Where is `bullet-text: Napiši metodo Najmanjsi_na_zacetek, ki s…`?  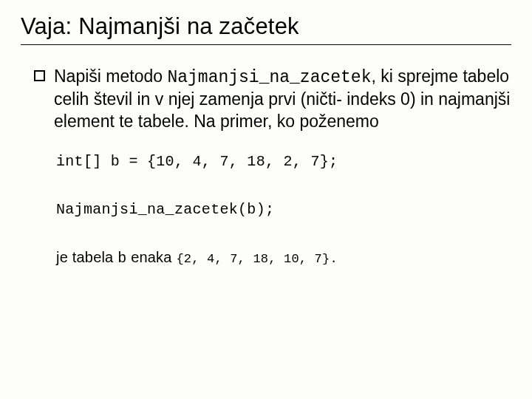 bullet-text: Napiši metodo Najmanjsi_na_zacetek, ki s… is located at coordinates (282, 99).